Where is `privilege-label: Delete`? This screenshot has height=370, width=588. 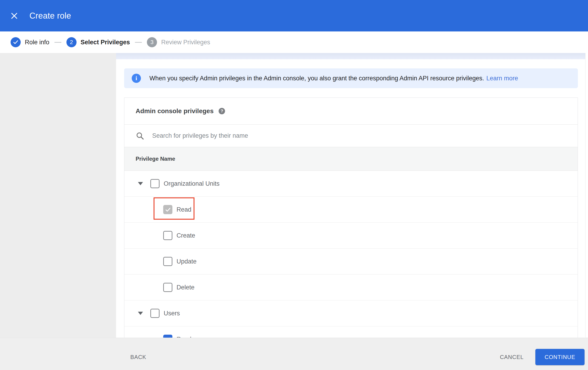 privilege-label: Delete is located at coordinates (186, 287).